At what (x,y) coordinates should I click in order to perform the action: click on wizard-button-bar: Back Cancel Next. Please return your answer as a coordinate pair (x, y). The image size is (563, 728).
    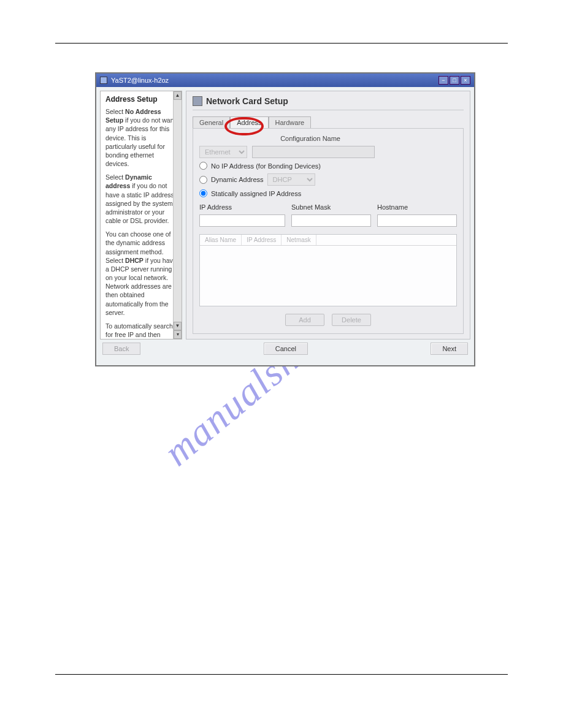
    Looking at the image, I should click on (285, 349).